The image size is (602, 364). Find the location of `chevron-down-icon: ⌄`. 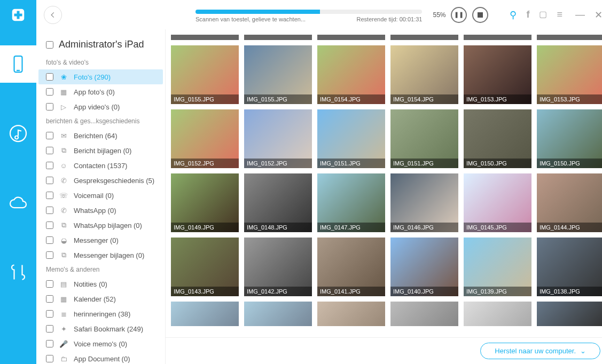

chevron-down-icon: ⌄ is located at coordinates (583, 351).